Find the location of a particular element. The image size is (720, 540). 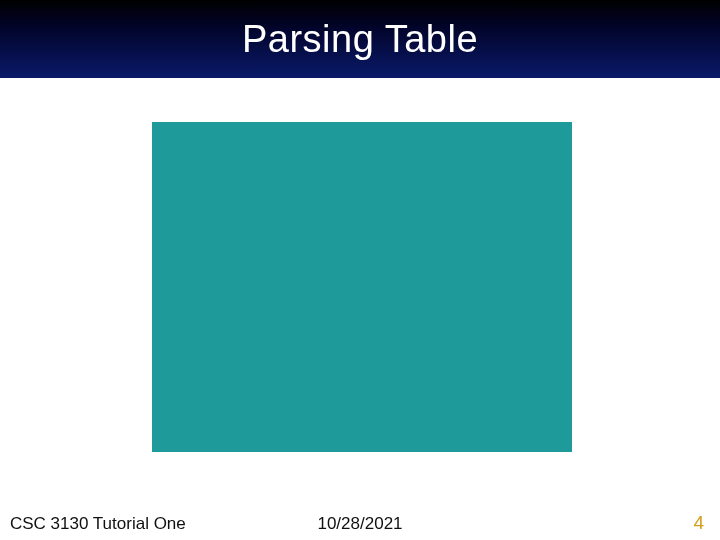

slide-title: Parsing Table is located at coordinates (360, 40).